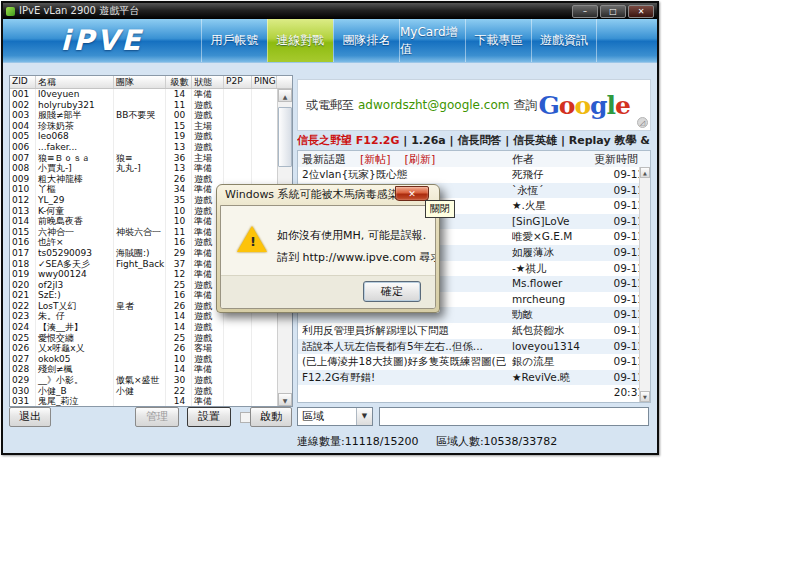 The image size is (800, 562). What do you see at coordinates (420, 160) in the screenshot?
I see `refresh-link: [刷新]` at bounding box center [420, 160].